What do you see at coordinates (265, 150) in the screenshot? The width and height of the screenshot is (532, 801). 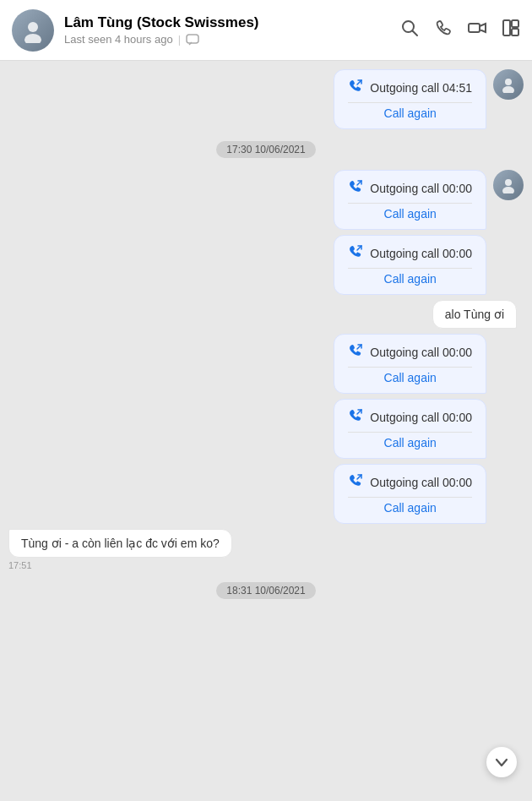 I see `date-label: 17:30 10/06/2021` at bounding box center [265, 150].